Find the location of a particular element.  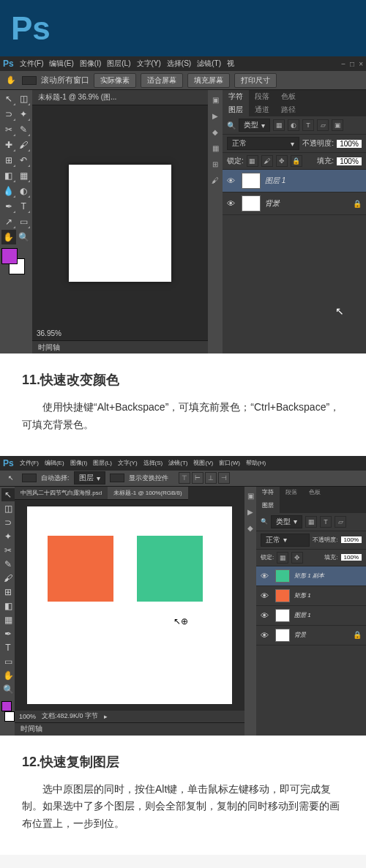

auto-select-checkbox is located at coordinates (29, 478).